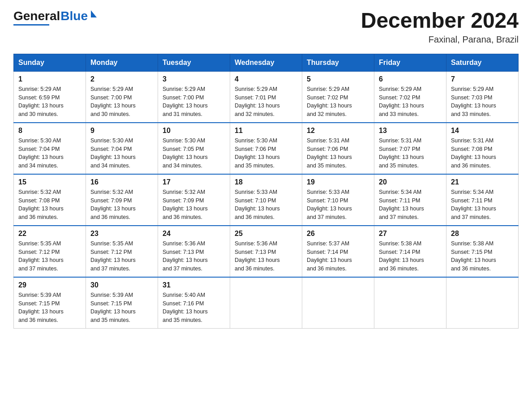 Image resolution: width=532 pixels, height=411 pixels. Describe the element at coordinates (482, 182) in the screenshot. I see `day-number: 21` at that location.